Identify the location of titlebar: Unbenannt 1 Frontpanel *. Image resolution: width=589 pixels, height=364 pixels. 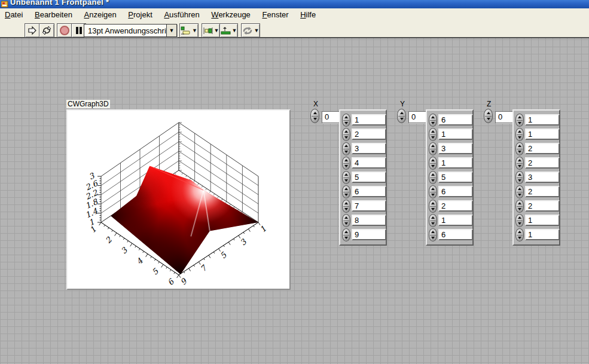
(294, 5).